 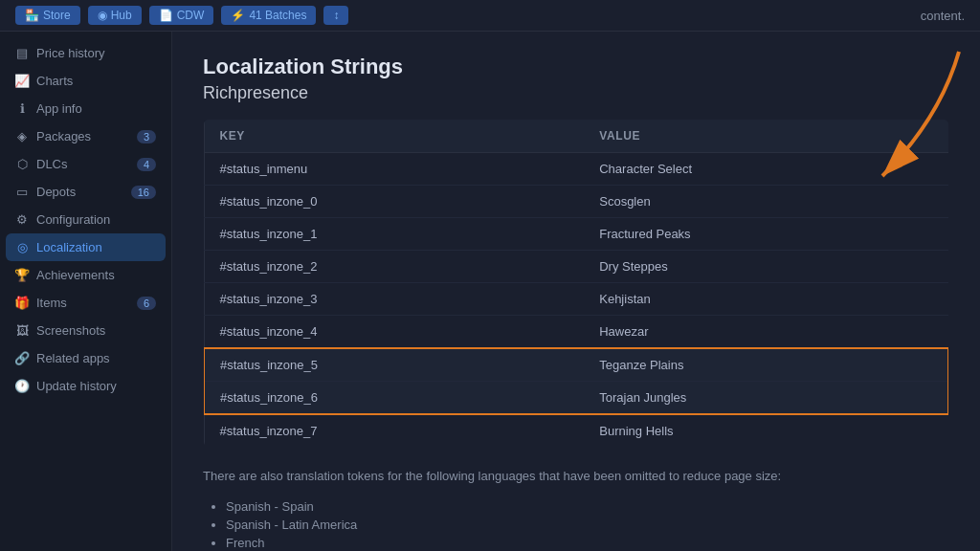 What do you see at coordinates (86, 276) in the screenshot?
I see `sidebar-item-achievements: 🏆 Achievements` at bounding box center [86, 276].